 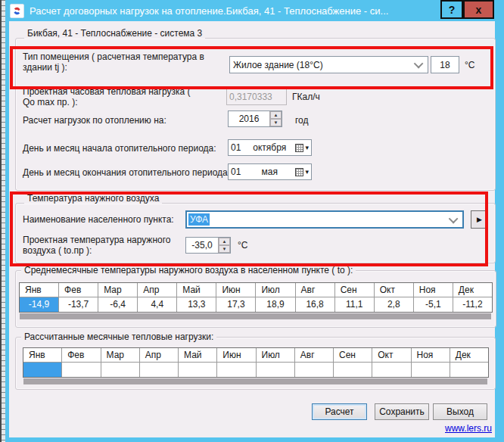 What do you see at coordinates (434, 304) in the screenshot?
I see `value-cell: -5,1` at bounding box center [434, 304].